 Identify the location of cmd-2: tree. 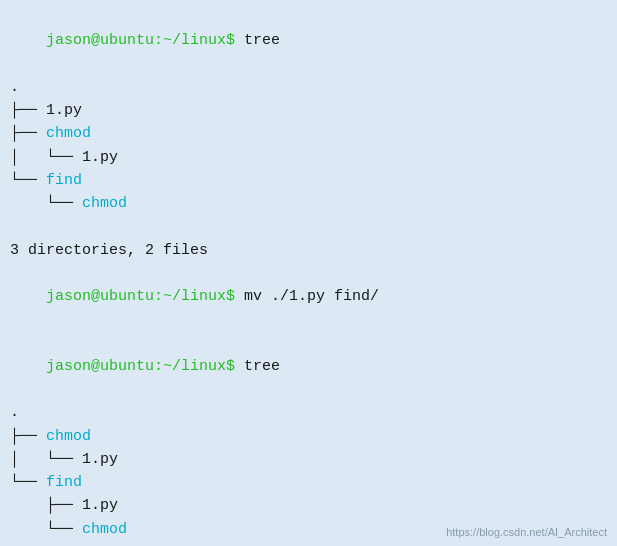
(258, 366).